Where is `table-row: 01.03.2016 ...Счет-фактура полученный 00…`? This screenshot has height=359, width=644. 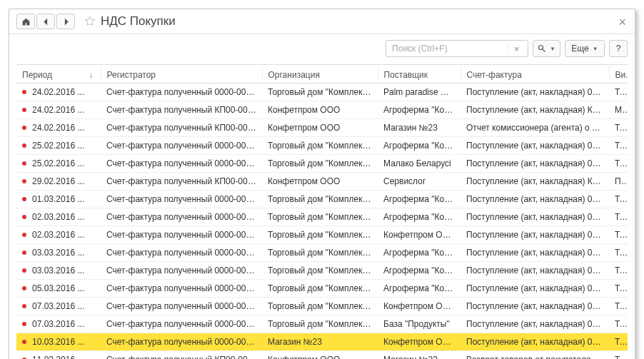 table-row: 01.03.2016 ...Счет-фактура полученный 00… is located at coordinates (322, 200).